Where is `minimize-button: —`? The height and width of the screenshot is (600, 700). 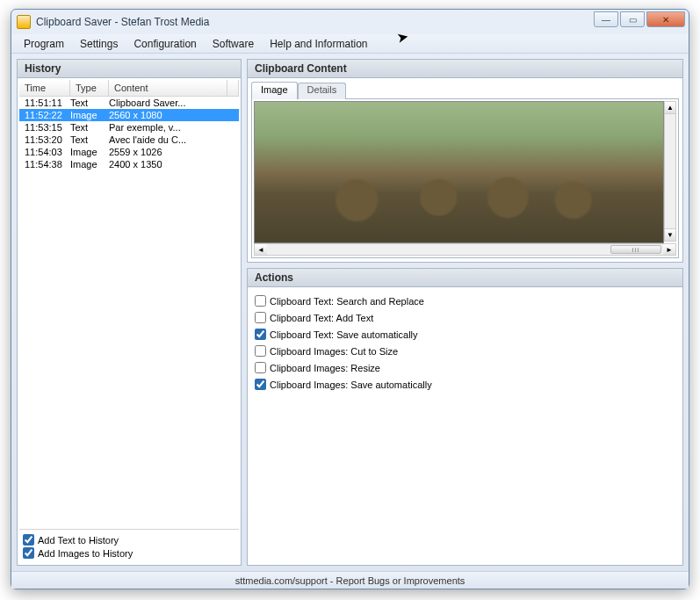
minimize-button: — is located at coordinates (606, 19).